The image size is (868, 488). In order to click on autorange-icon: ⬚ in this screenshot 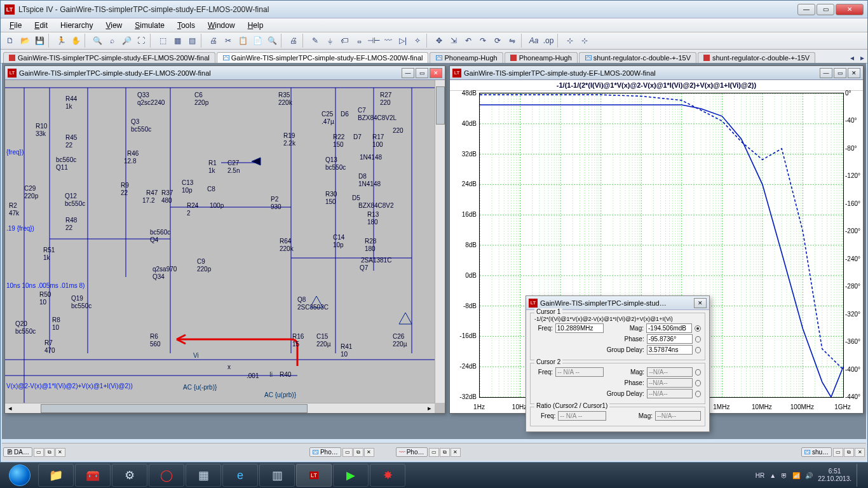, I will do `click(163, 41)`.